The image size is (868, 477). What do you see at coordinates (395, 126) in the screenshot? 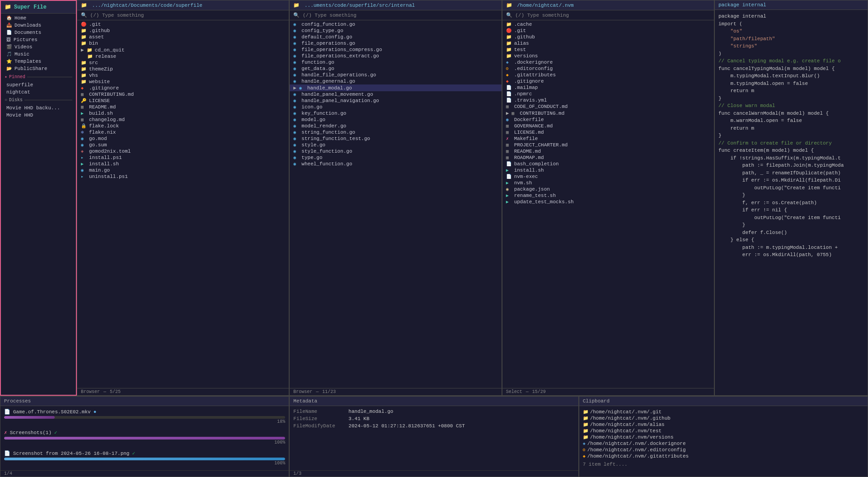
I see `list-item: ◉model_render.go` at bounding box center [395, 126].